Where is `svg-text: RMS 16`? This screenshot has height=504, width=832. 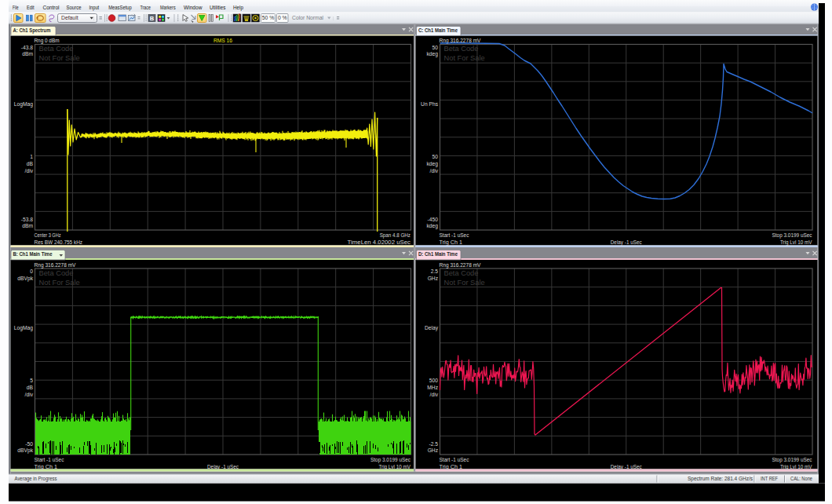
svg-text: RMS 16 is located at coordinates (223, 41).